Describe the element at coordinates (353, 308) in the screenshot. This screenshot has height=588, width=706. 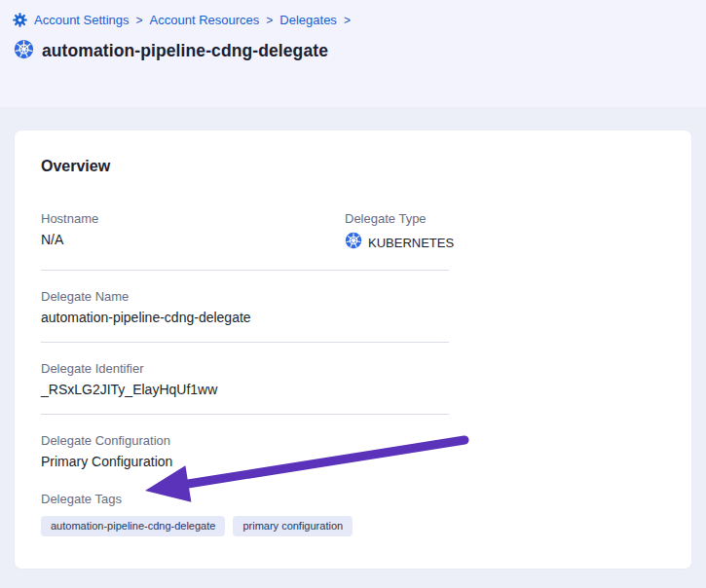
I see `delegate-name-field: Delegate Name automation-pipeline-cdng-d…` at that location.